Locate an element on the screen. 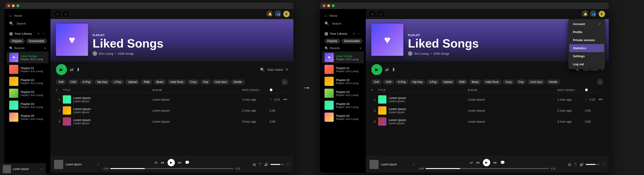  track-row-2-1: 2 Lorem Ipsum Lorem Ipsum Lorem Ipsum 2 … is located at coordinates (172, 110).